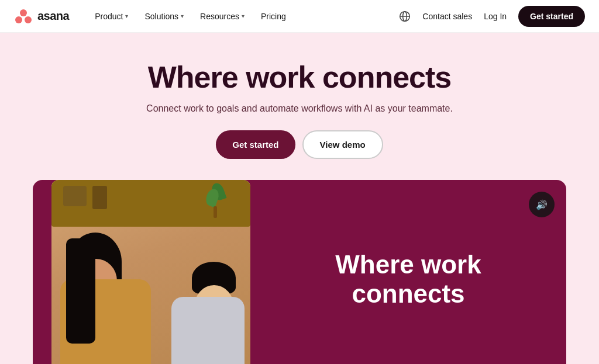  I want to click on nav-resources-label: Resources, so click(220, 16).